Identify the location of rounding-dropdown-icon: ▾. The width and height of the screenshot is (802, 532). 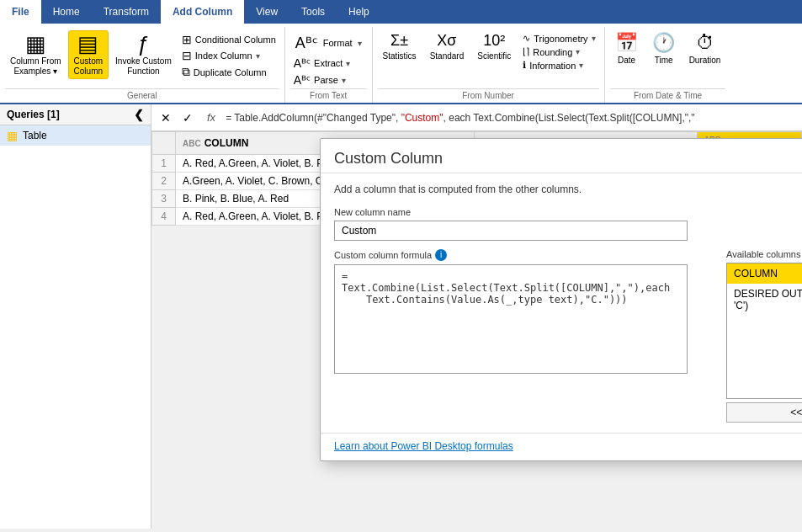
(577, 52).